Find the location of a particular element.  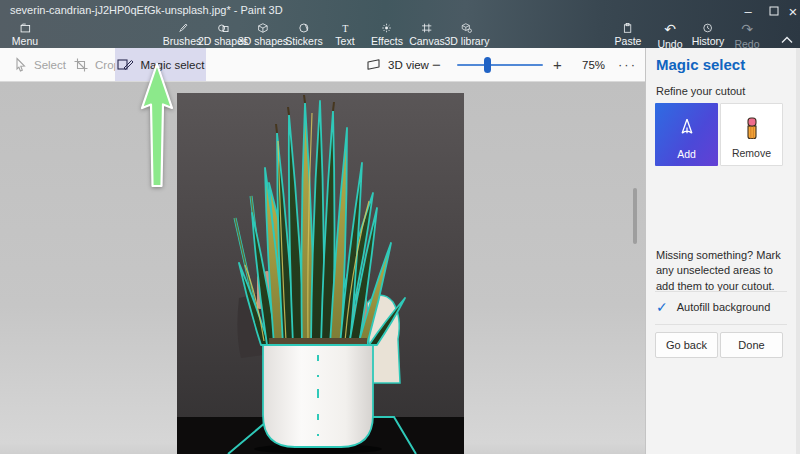

remove-eraser-icon is located at coordinates (752, 128).